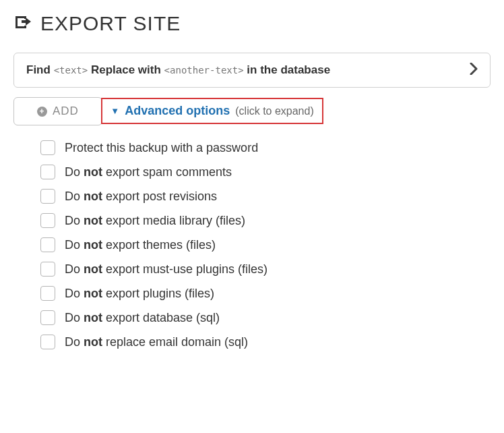 The height and width of the screenshot is (433, 504). I want to click on option-row: Do not export must-use plugins (files), so click(265, 269).